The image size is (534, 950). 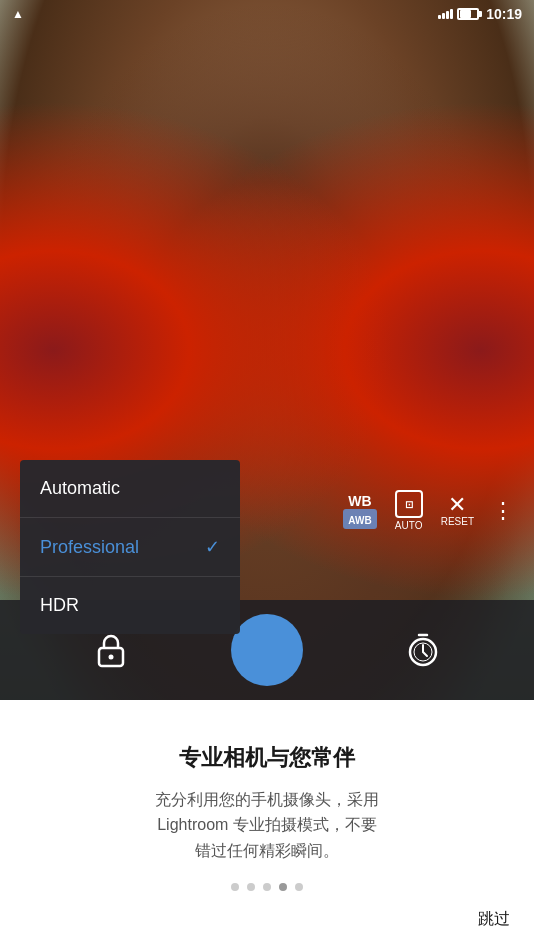 I want to click on status-right: 10:19, so click(x=480, y=14).